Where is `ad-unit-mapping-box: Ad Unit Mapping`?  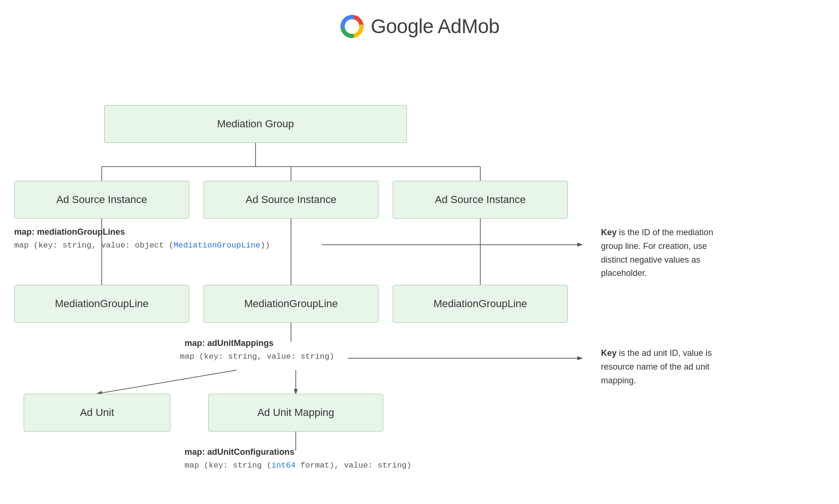 ad-unit-mapping-box: Ad Unit Mapping is located at coordinates (296, 413).